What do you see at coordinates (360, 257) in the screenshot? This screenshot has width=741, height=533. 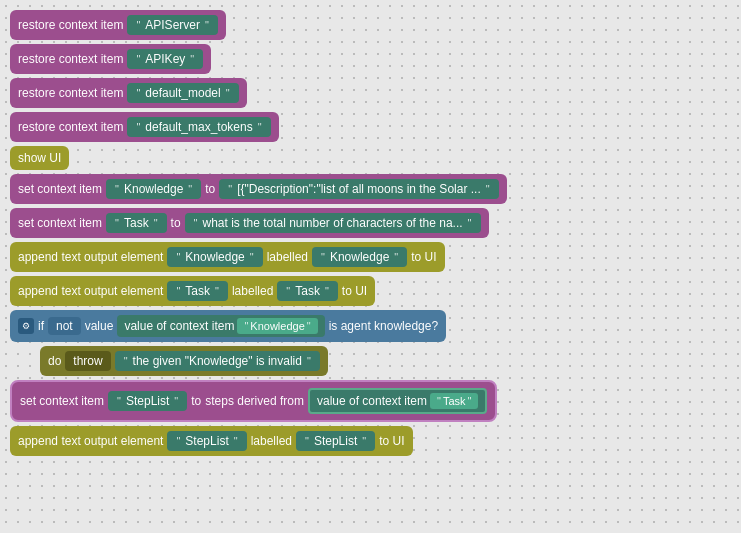 I see `append-label-value-1: " Knowledge "` at bounding box center [360, 257].